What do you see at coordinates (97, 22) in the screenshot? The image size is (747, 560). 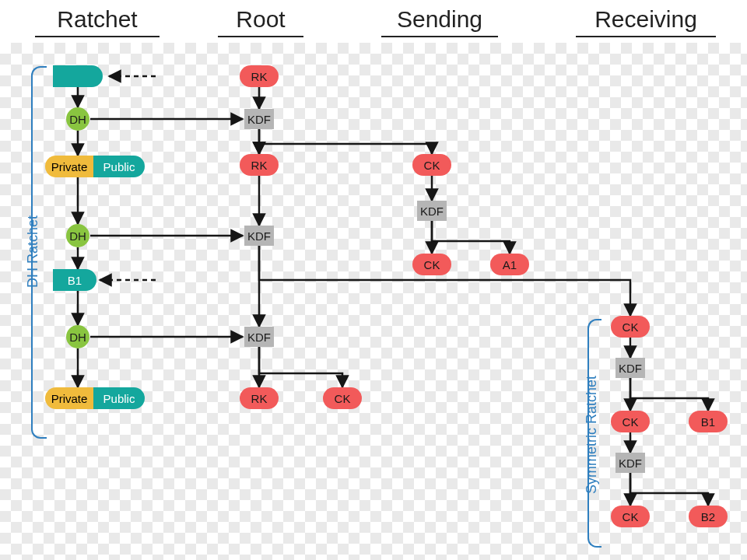 I see `col-header-ratchet: Ratchet` at bounding box center [97, 22].